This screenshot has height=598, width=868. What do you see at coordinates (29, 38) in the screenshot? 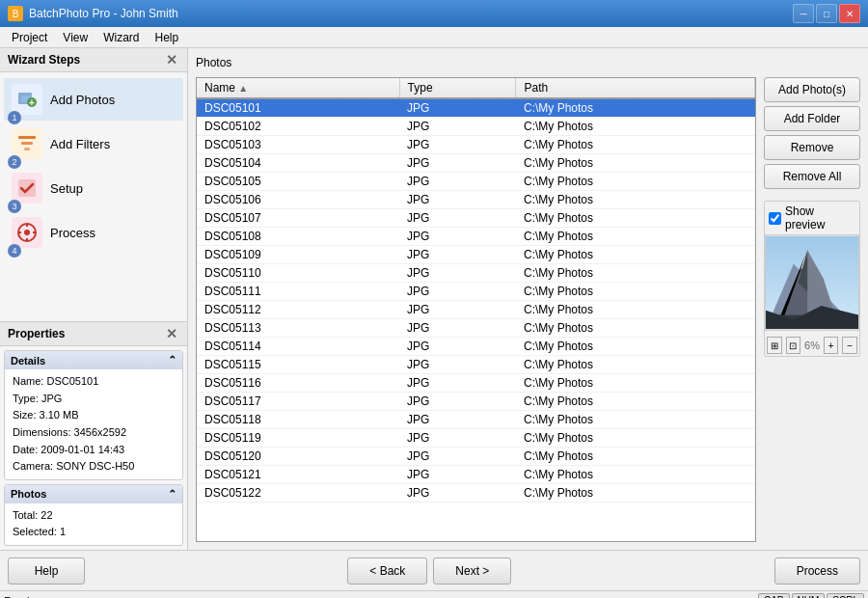
I see `menu-project: Project` at bounding box center [29, 38].